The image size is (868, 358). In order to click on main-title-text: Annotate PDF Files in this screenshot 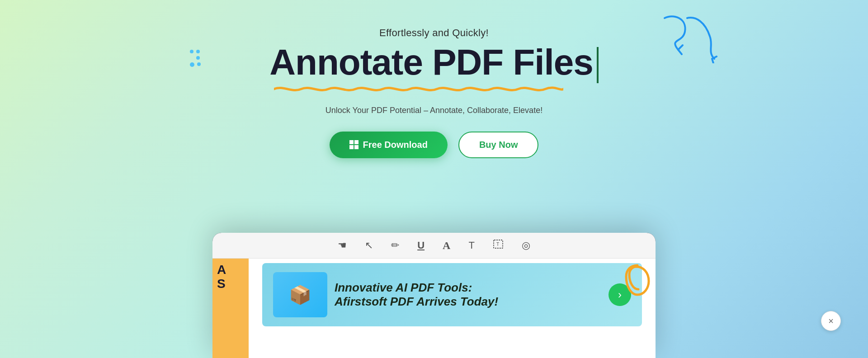, I will do `click(431, 62)`.